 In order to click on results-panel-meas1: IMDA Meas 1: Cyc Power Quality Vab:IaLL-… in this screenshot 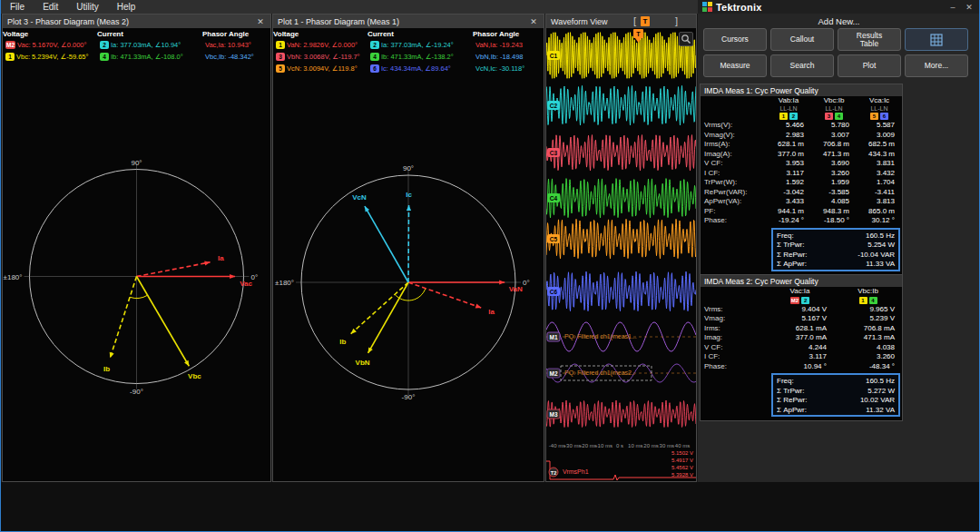, I will do `click(801, 180)`.